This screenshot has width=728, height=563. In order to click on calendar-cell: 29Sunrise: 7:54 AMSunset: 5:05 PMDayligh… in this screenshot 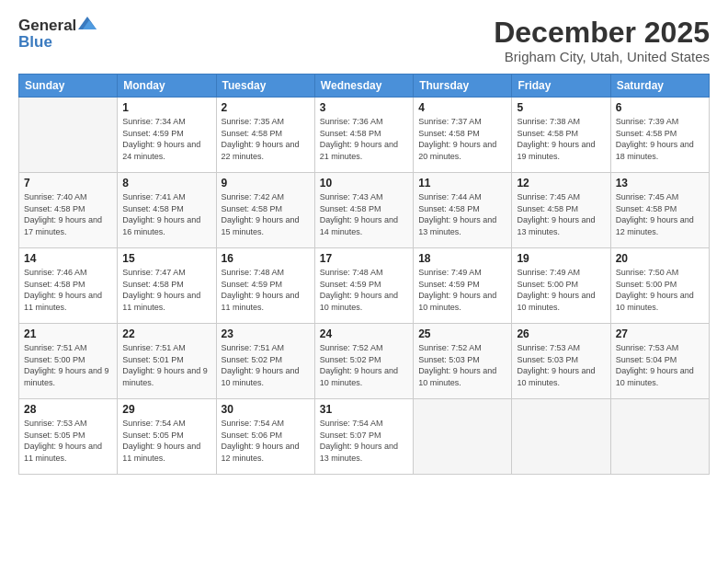, I will do `click(167, 437)`.